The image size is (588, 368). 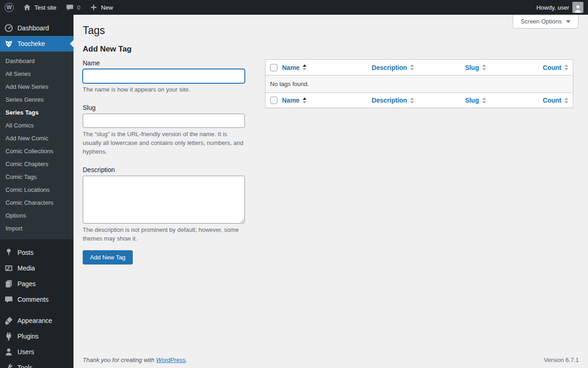 I want to click on submenu-item-comic-locations: Comic Locations, so click(x=37, y=190).